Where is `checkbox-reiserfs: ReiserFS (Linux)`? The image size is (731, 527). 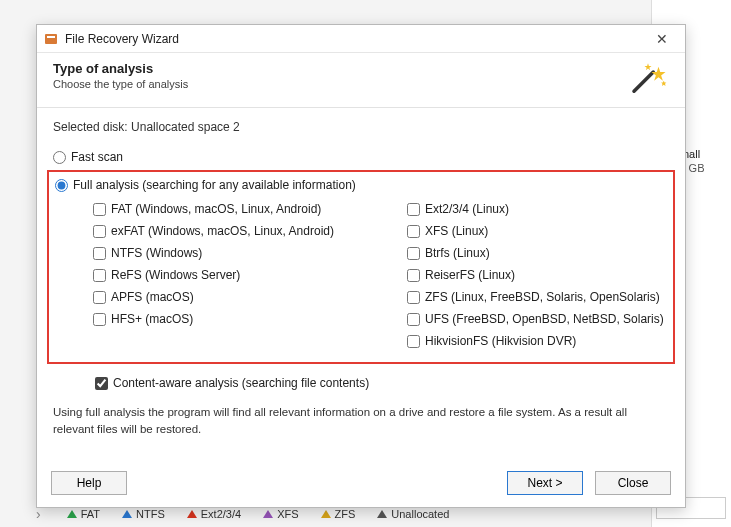 checkbox-reiserfs: ReiserFS (Linux) is located at coordinates (536, 275).